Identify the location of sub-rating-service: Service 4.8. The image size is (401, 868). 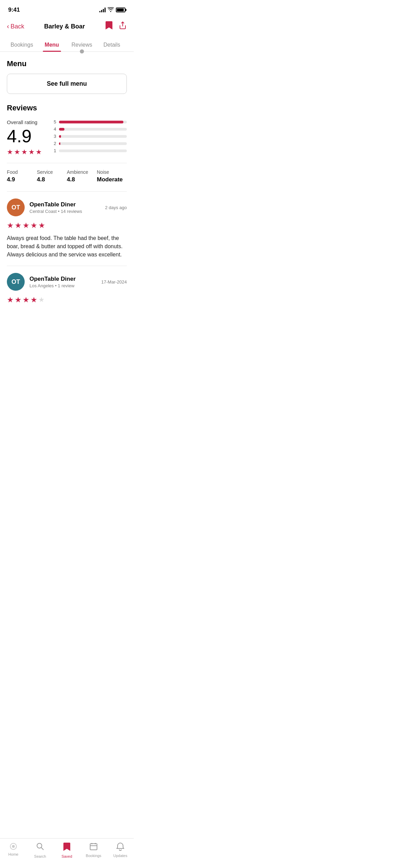
(52, 176).